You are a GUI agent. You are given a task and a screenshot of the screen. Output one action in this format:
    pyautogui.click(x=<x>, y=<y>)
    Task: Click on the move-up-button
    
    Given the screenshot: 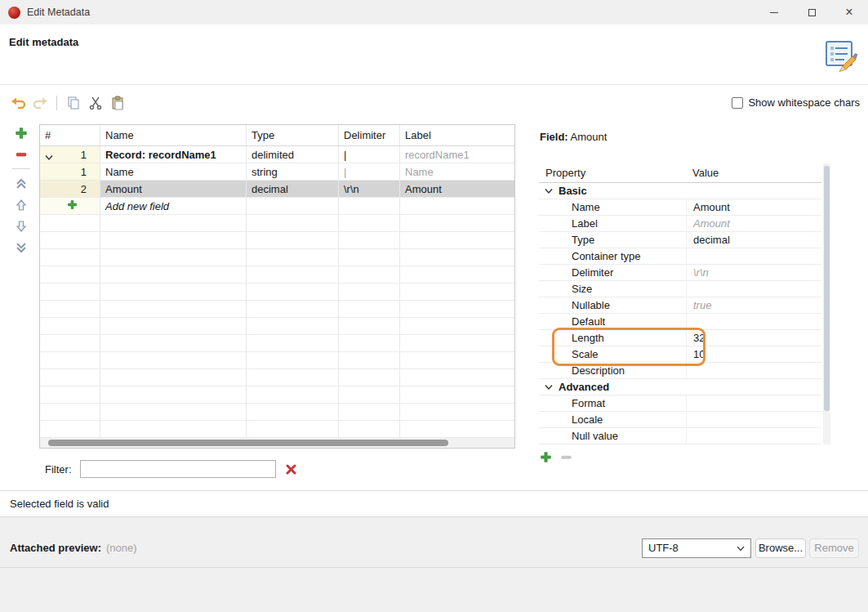 What is the action you would take?
    pyautogui.click(x=21, y=204)
    